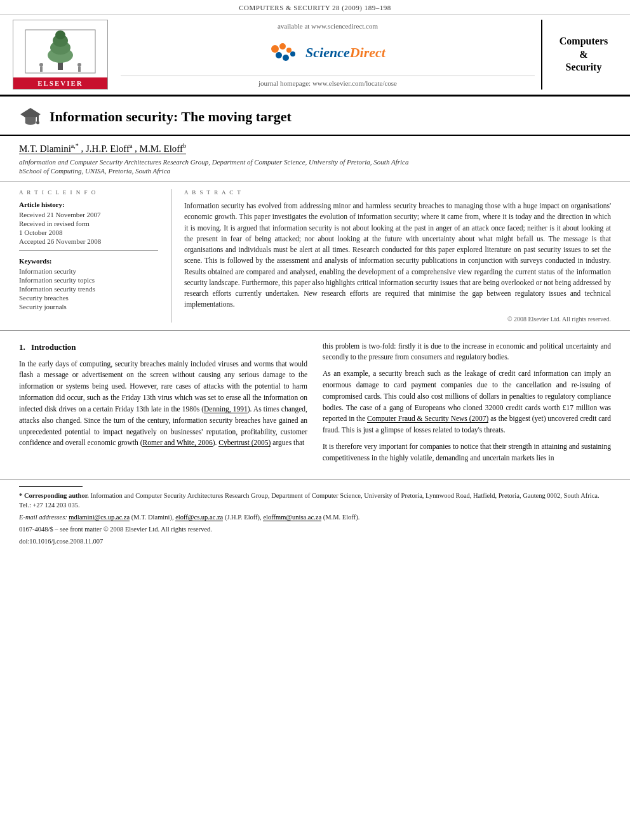  I want to click on journal-homepage: journal homepage: www.elsevier.com/locat…, so click(328, 81).